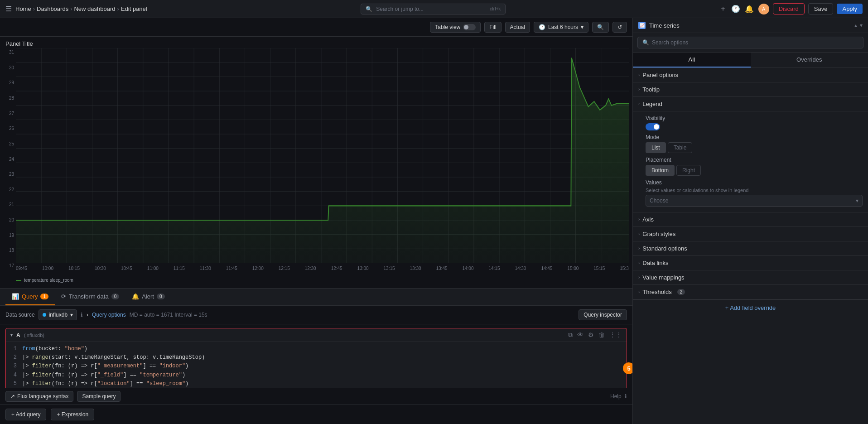 The width and height of the screenshot is (868, 424). I want to click on query-bottom-bar: ↗ Flux language syntax Sample query Help…, so click(316, 396).